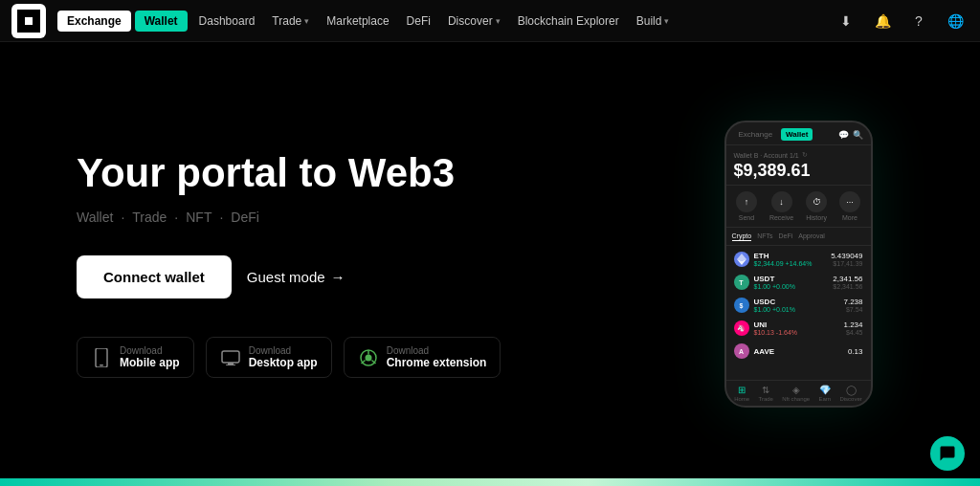 The image size is (980, 486). Describe the element at coordinates (798, 207) in the screenshot. I see `phone-actions: ↑ Send ↓ Receive ⏱ History ··· More` at that location.